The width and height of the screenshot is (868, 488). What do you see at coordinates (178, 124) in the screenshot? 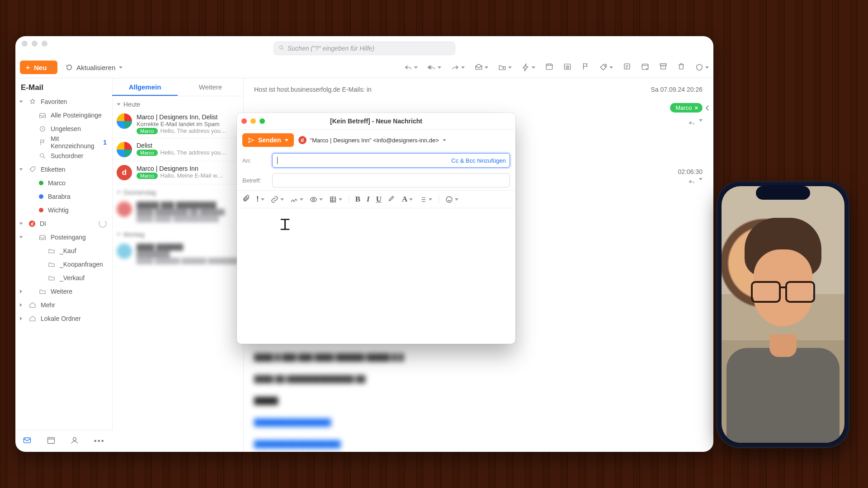
I see `list-item: Marco | Designers Inn, Delist Korrekte E…` at bounding box center [178, 124].